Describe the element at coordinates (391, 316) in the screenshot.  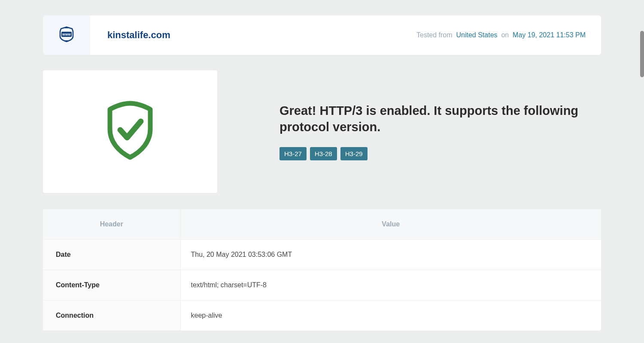
I see `header-value: keep-alive` at that location.